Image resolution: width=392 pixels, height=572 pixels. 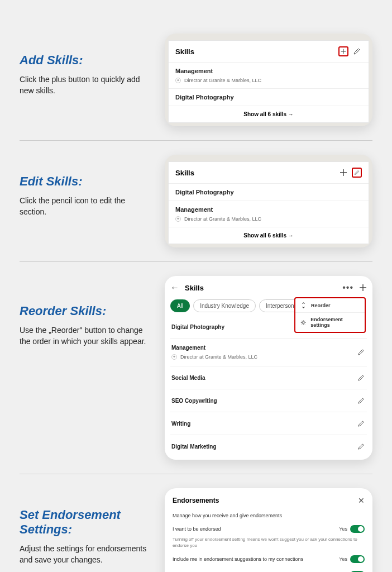 I want to click on filter-pill-industry: Industry Knowledge, so click(x=224, y=306).